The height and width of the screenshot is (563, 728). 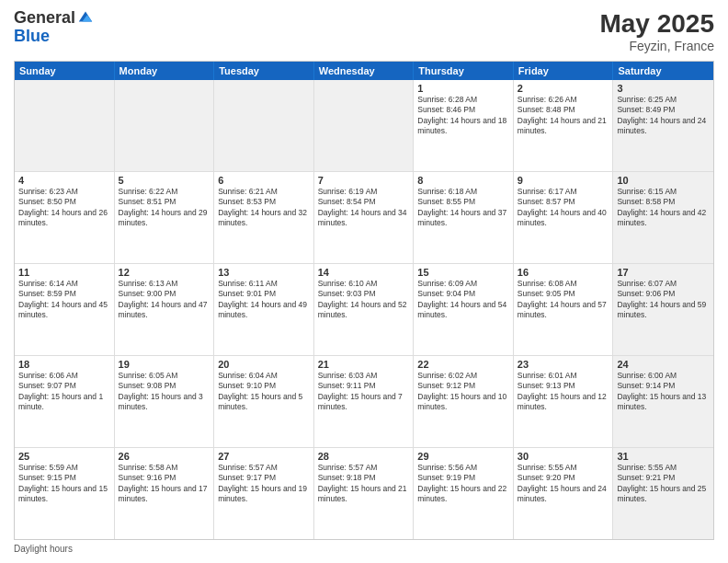 I want to click on calendar-cell: 26Sunrise: 5:58 AM Sunset: 9:16 PM Dayli…, so click(x=165, y=493).